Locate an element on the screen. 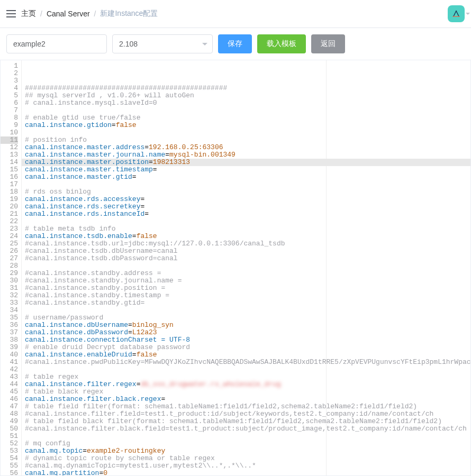 This screenshot has height=476, width=471. code-line: # table field black filter(format: schem… is located at coordinates (248, 422).